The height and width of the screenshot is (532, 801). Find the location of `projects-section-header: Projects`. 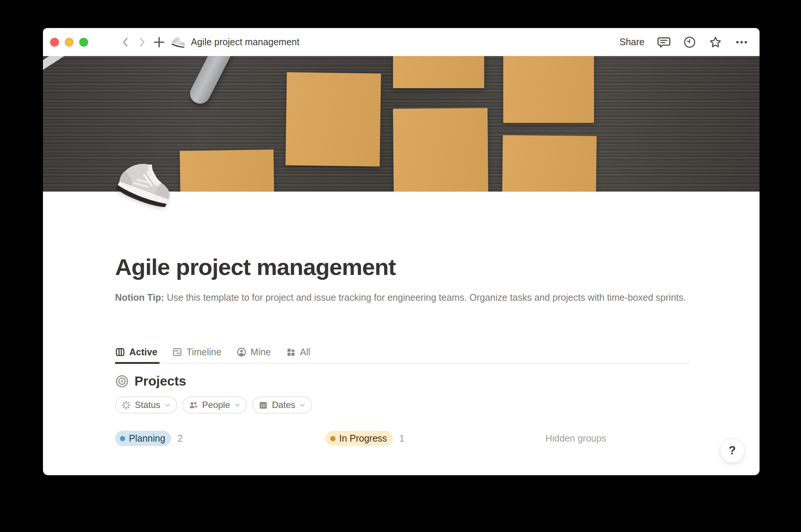

projects-section-header: Projects is located at coordinates (403, 381).